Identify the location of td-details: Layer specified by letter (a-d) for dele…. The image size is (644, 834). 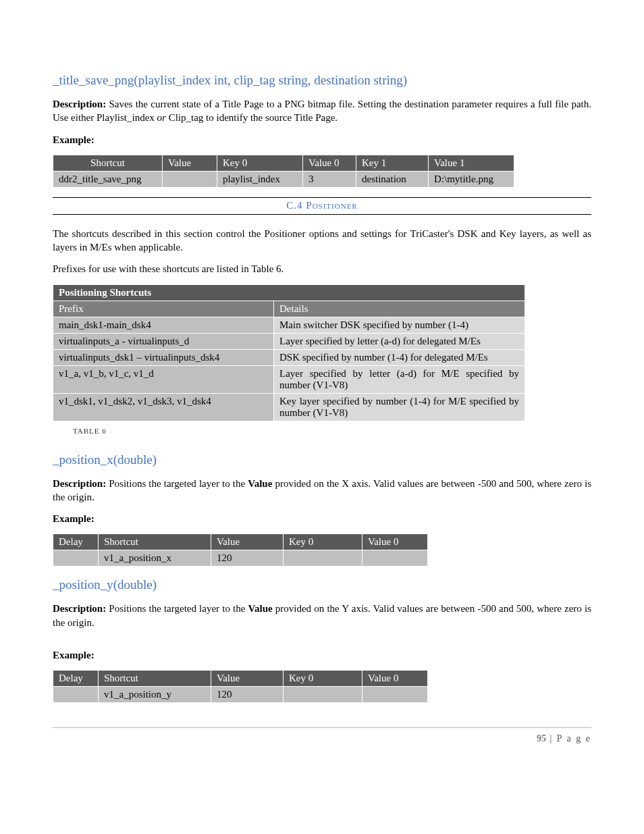
(400, 341).